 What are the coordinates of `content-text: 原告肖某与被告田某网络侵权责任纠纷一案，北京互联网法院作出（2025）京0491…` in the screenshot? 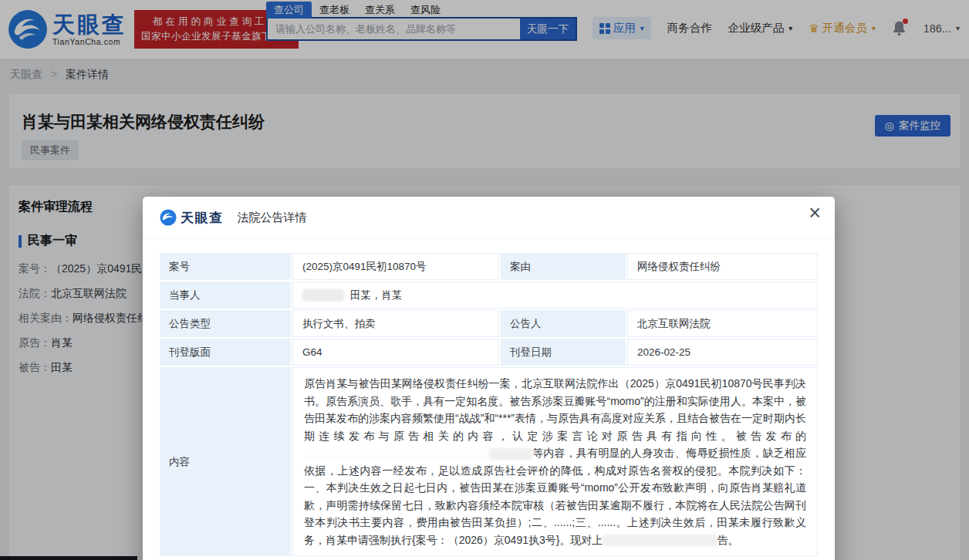 It's located at (555, 410).